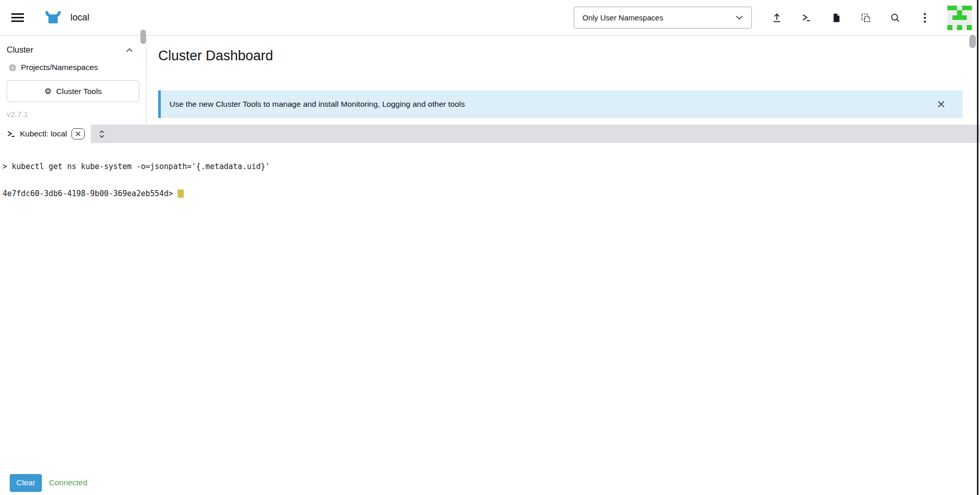 The image size is (980, 495). I want to click on snapshot-icon, so click(866, 18).